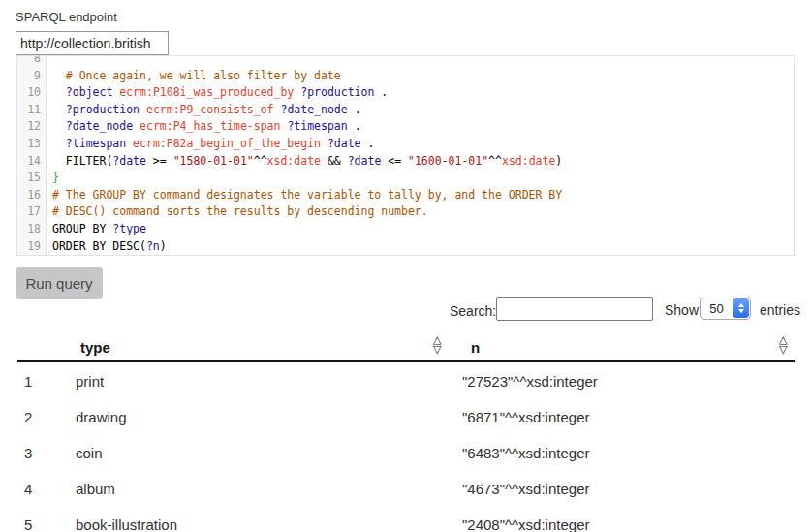  What do you see at coordinates (95, 347) in the screenshot?
I see `type-column-header: type` at bounding box center [95, 347].